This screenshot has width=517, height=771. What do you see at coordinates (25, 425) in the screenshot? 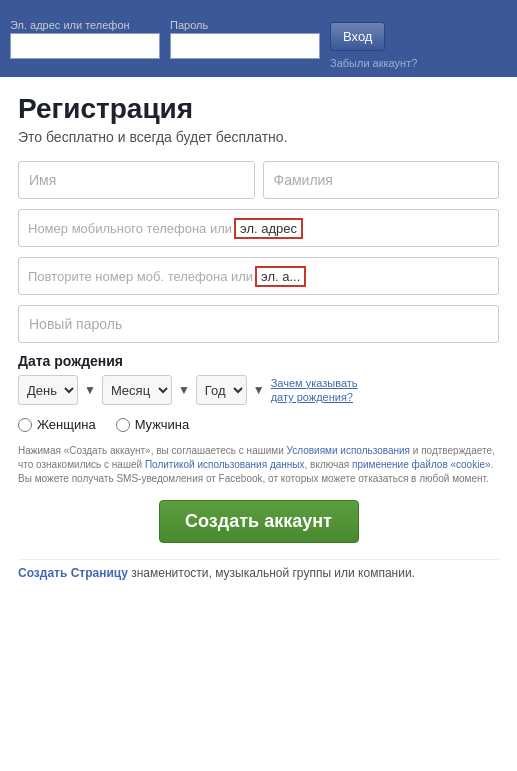
I see `gender-female-radio` at bounding box center [25, 425].